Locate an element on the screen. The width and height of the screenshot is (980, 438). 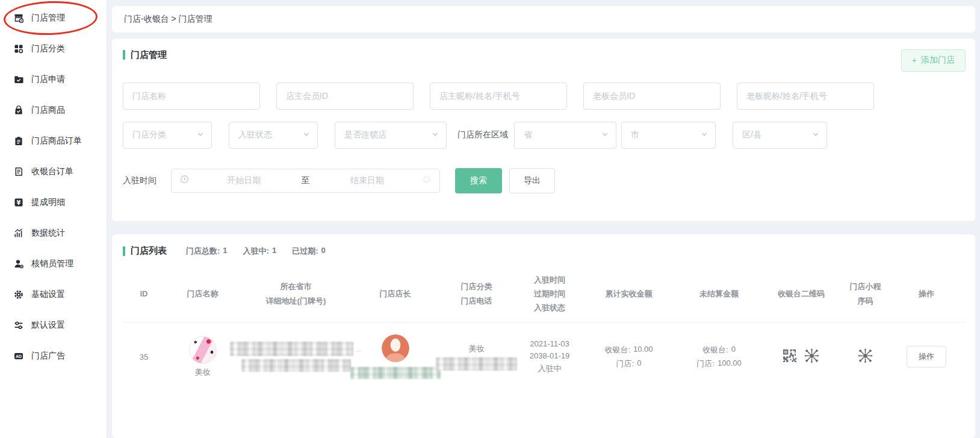
expire-date: 2038-01-19 is located at coordinates (550, 355).